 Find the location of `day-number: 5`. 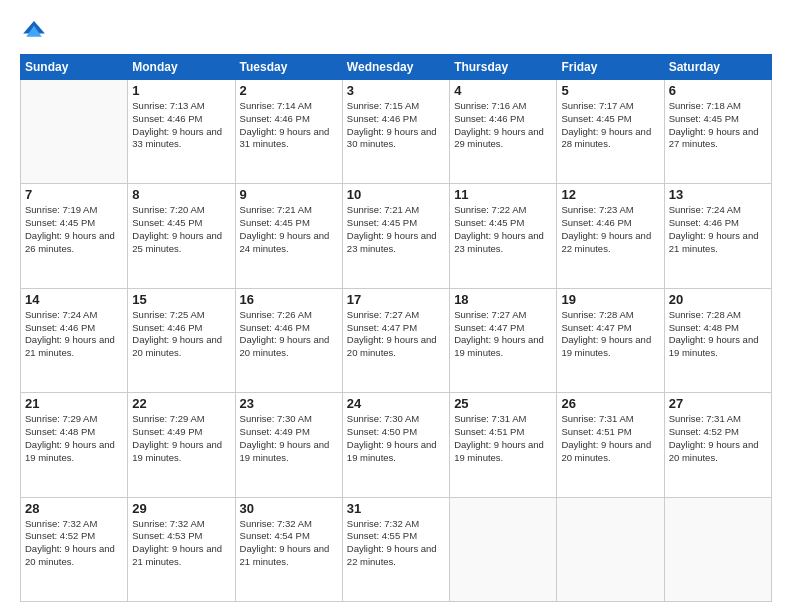

day-number: 5 is located at coordinates (610, 90).